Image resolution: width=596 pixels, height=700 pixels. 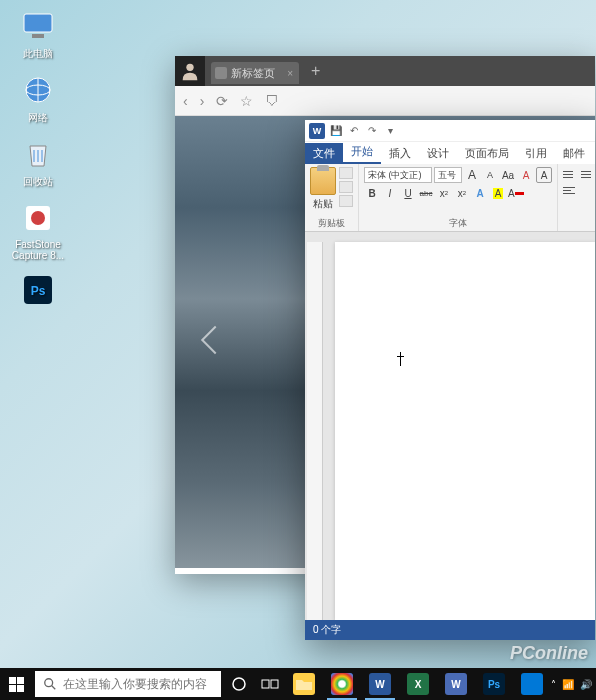 I want to click on bold-button: B, so click(x=372, y=193).